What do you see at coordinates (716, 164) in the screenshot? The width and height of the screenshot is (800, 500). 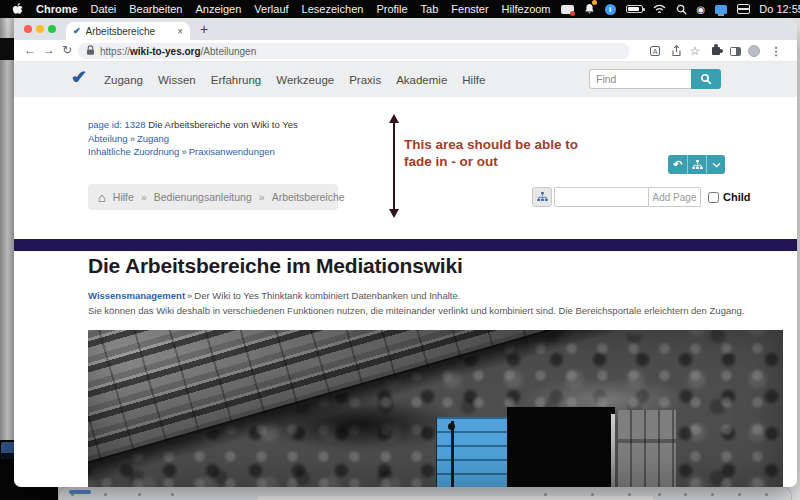 I see `dropdown-toggle-button` at bounding box center [716, 164].